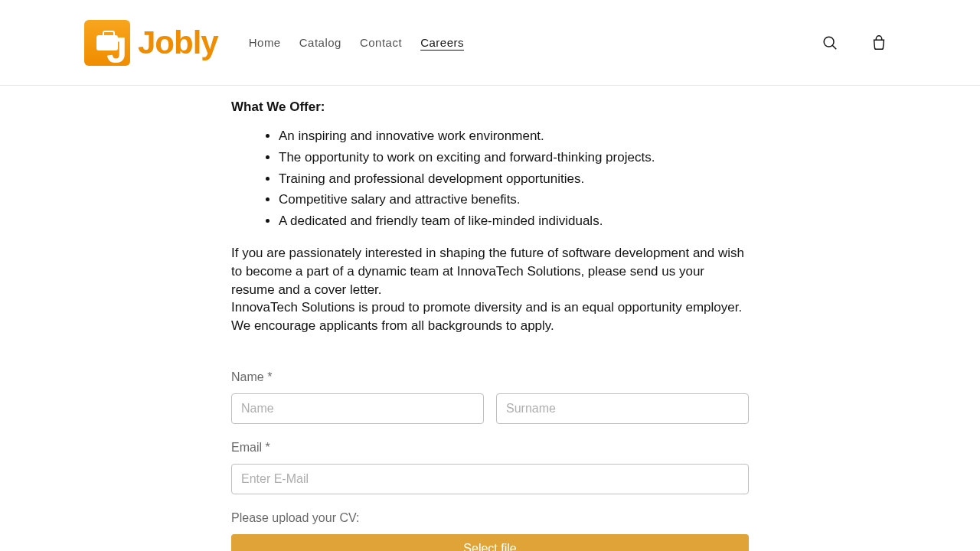 This screenshot has height=551, width=980. What do you see at coordinates (490, 448) in the screenshot?
I see `email-label: Email *` at bounding box center [490, 448].